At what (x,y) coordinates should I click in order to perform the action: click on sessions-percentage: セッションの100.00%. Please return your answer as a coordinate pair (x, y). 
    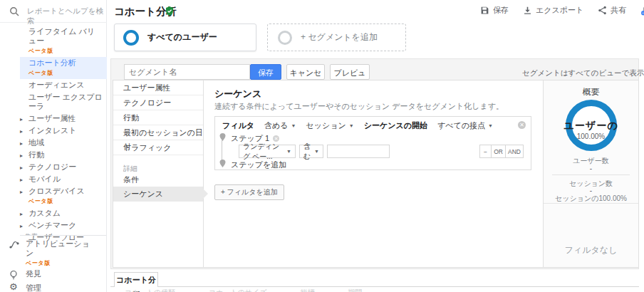
    Looking at the image, I should click on (591, 199).